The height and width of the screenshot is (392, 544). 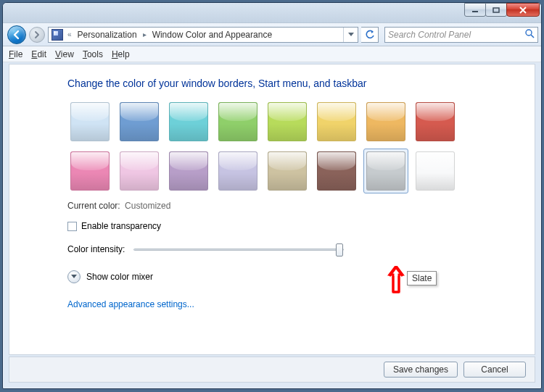 I want to click on footer-bar: Save changes Cancel, so click(x=272, y=370).